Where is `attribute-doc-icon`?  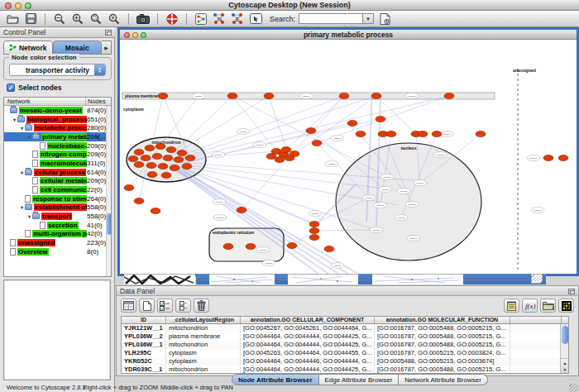
attribute-doc-icon is located at coordinates (385, 19).